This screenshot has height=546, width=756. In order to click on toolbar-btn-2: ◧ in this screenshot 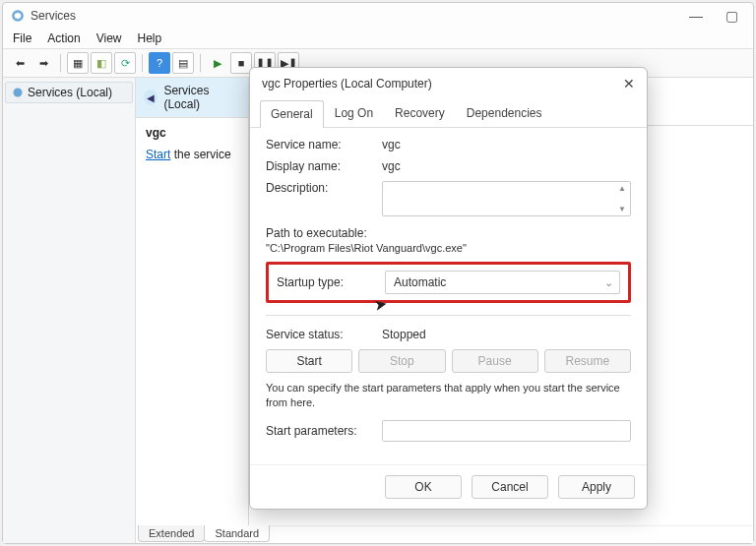, I will do `click(101, 63)`.